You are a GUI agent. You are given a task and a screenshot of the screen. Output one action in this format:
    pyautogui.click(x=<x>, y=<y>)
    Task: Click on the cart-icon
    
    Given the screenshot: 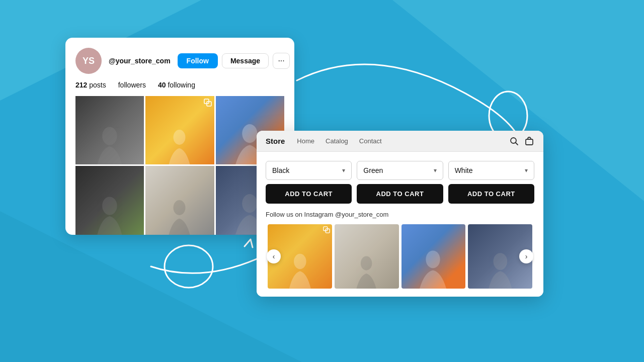 What is the action you would take?
    pyautogui.click(x=529, y=141)
    